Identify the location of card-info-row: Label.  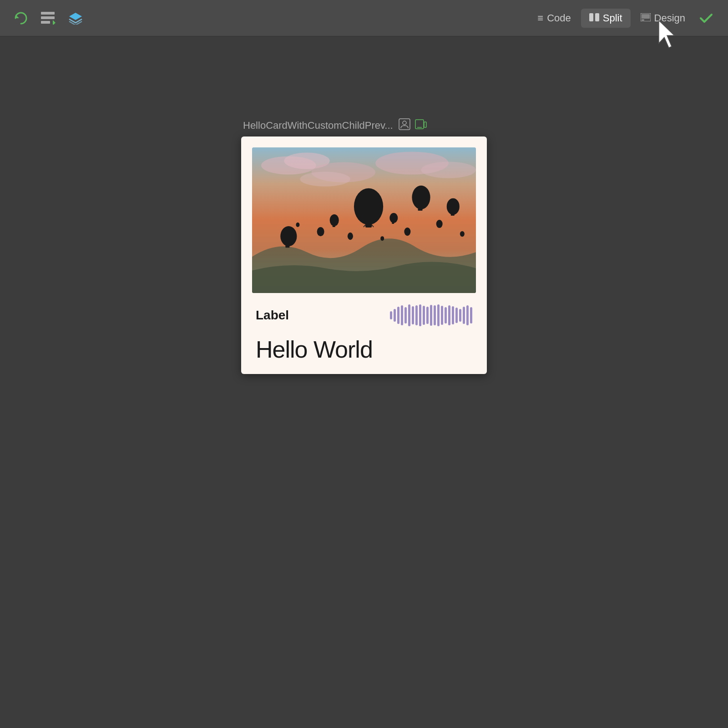
(364, 315).